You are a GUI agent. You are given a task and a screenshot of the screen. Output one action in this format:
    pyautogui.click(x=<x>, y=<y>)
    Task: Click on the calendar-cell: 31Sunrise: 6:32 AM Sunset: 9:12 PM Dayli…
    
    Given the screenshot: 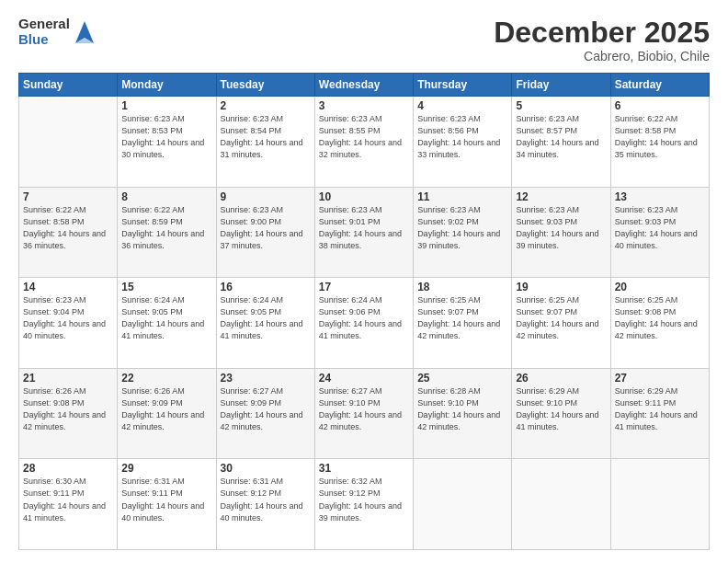 What is the action you would take?
    pyautogui.click(x=364, y=504)
    